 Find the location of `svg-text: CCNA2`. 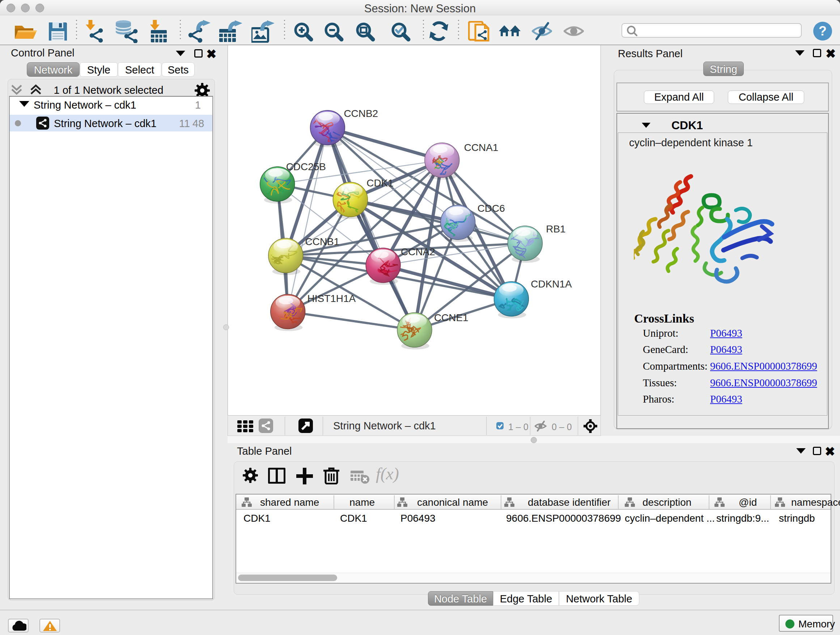

svg-text: CCNA2 is located at coordinates (418, 252).